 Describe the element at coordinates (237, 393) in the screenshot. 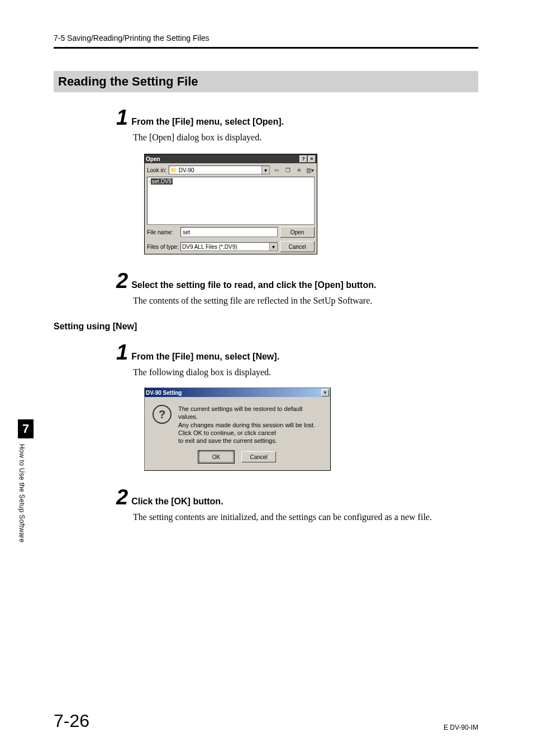

I see `titlebar: DV-90 Setting ×` at that location.